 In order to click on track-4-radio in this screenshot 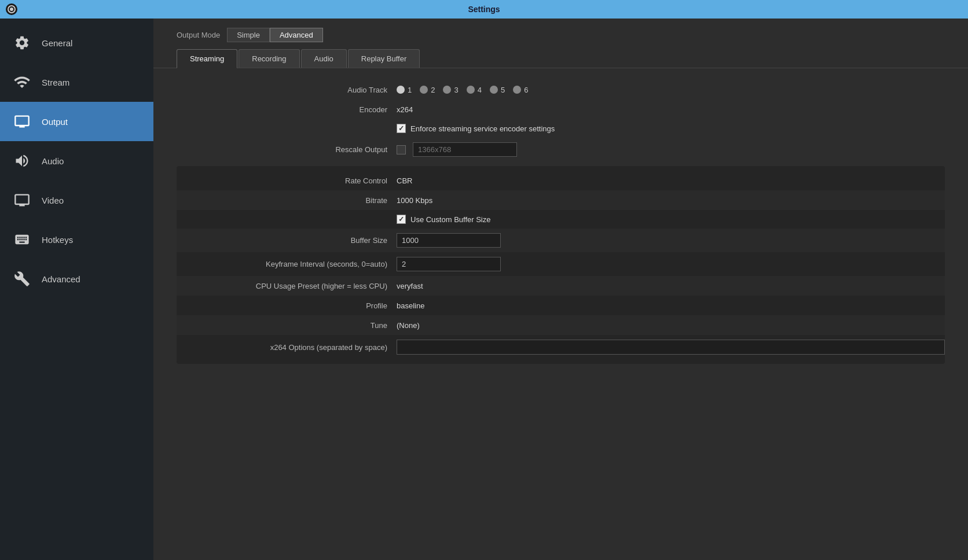, I will do `click(471, 90)`.